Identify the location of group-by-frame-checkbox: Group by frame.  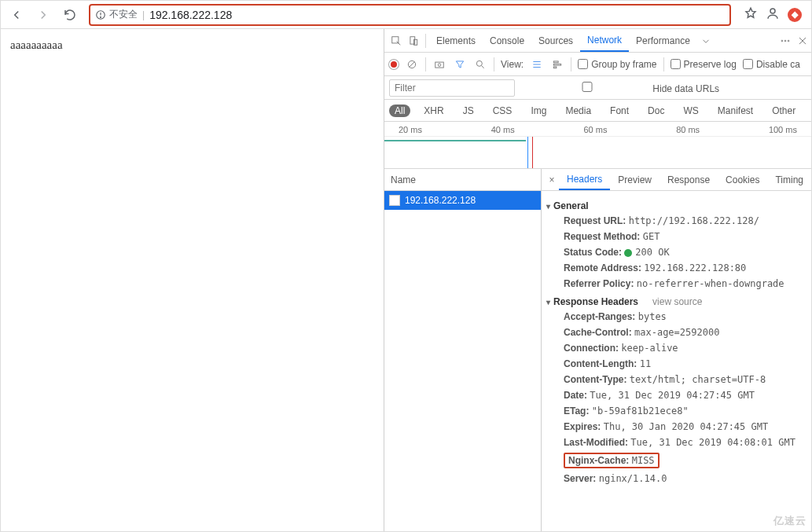
(617, 64).